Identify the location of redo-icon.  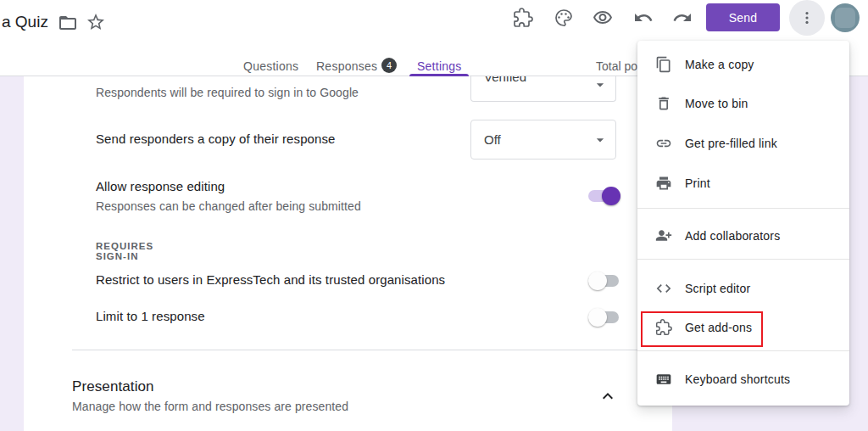
(682, 18).